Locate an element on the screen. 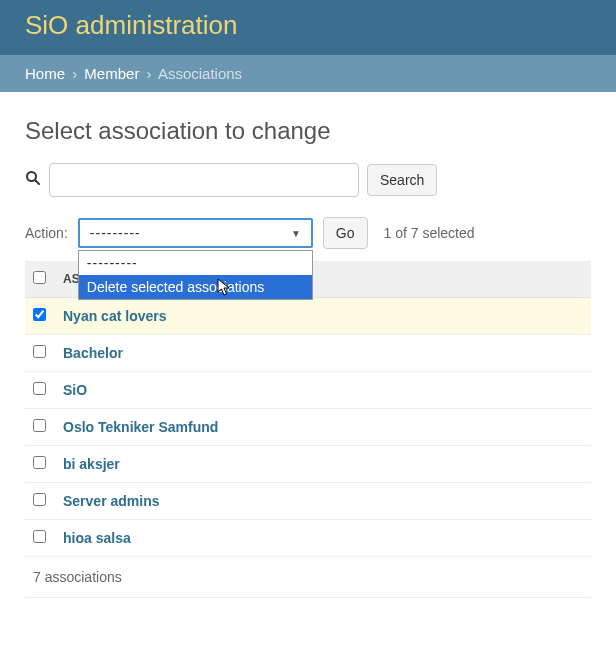 Image resolution: width=616 pixels, height=648 pixels. actions-label: Action: is located at coordinates (46, 233).